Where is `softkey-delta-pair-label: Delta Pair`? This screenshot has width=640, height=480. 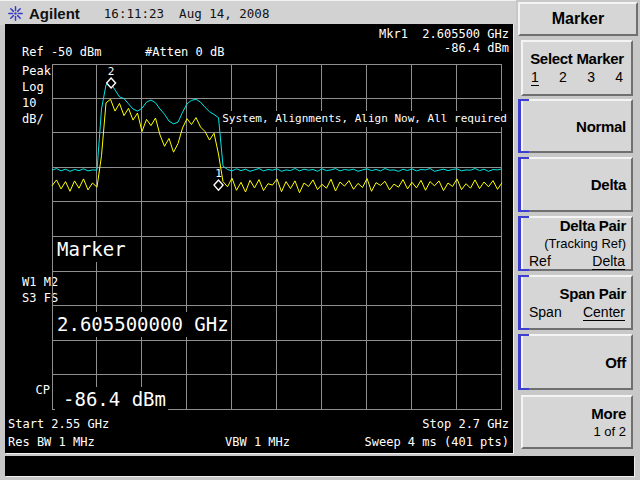 softkey-delta-pair-label: Delta Pair is located at coordinates (577, 226).